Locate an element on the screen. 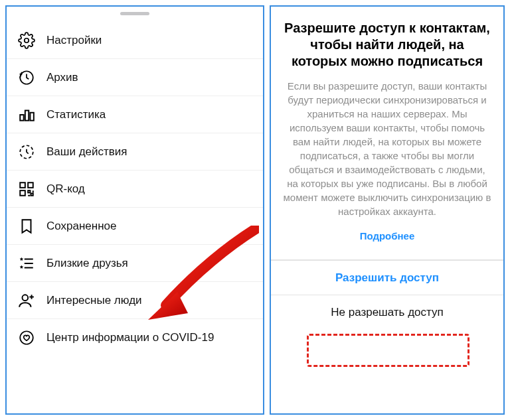 The height and width of the screenshot is (420, 510). menu-item-label: Ваши действия is located at coordinates (149, 152).